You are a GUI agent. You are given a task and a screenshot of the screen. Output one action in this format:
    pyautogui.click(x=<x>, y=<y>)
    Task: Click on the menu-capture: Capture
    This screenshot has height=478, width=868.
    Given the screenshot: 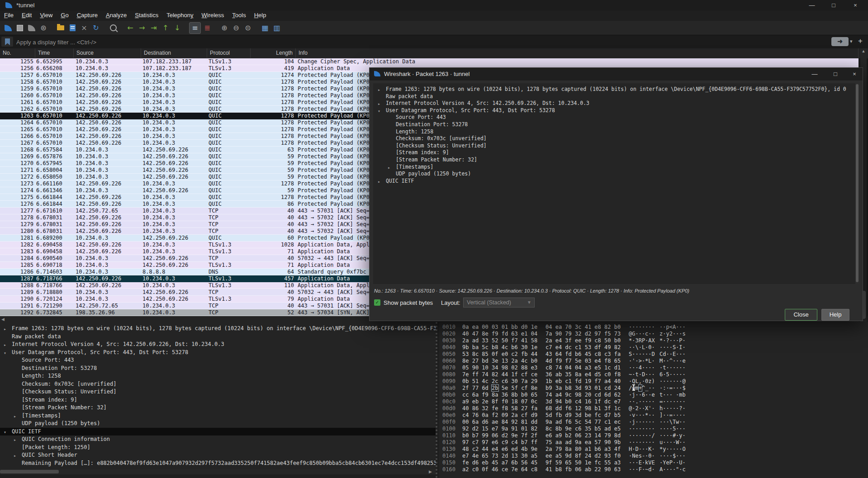 What is the action you would take?
    pyautogui.click(x=87, y=15)
    